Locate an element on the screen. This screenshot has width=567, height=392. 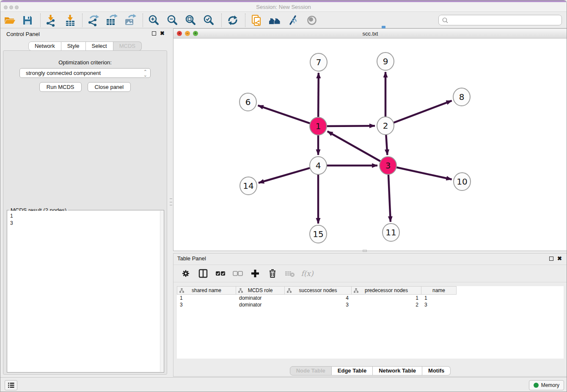
close-panel-button: Close panel is located at coordinates (109, 87).